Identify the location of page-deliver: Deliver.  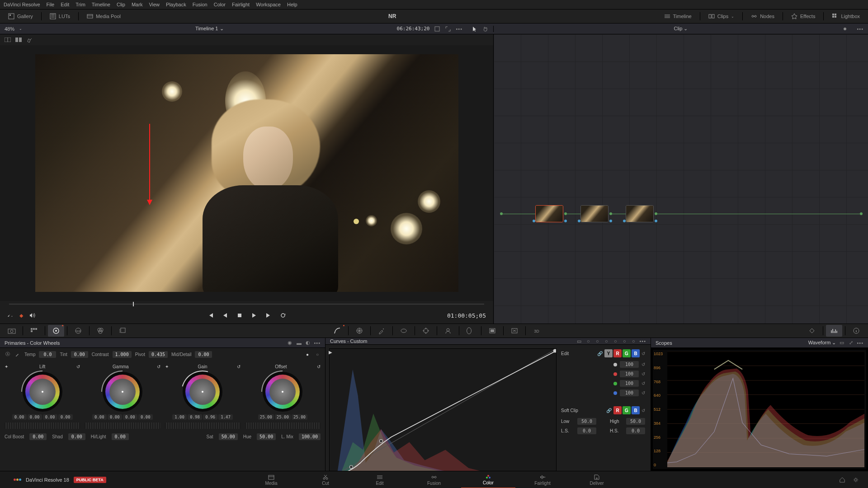
(597, 480).